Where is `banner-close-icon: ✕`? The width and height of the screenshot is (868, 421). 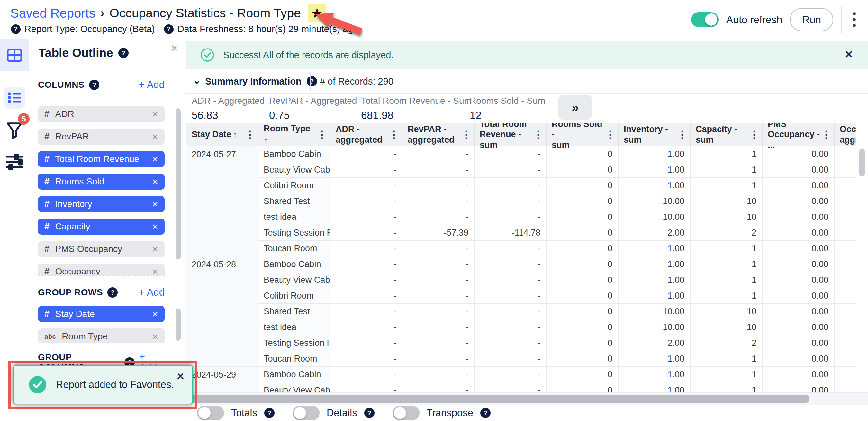 banner-close-icon: ✕ is located at coordinates (849, 54).